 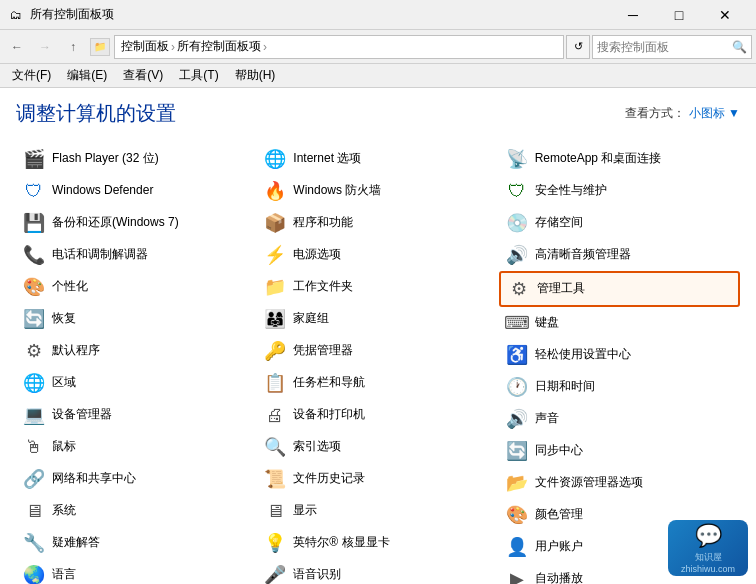 What do you see at coordinates (378, 223) in the screenshot?
I see `list-item: 📦程序和功能` at bounding box center [378, 223].